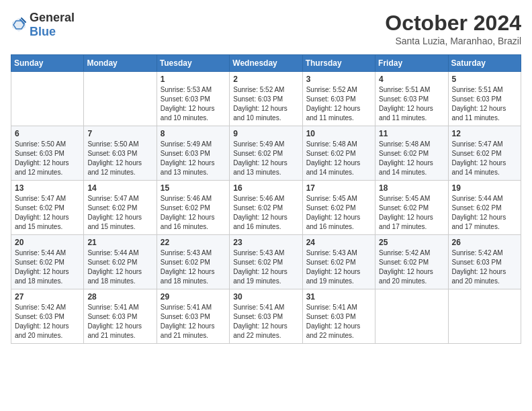  Describe the element at coordinates (485, 242) in the screenshot. I see `day-number: 26` at that location.